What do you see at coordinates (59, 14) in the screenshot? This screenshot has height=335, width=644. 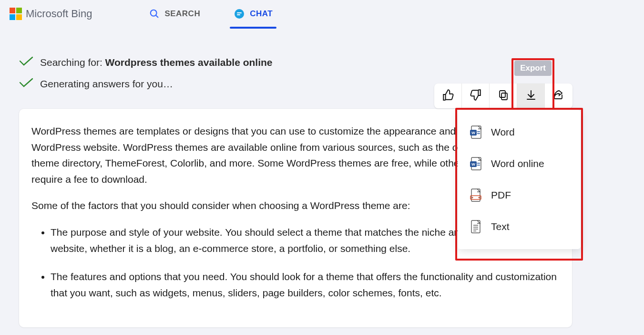 I see `brand-text: Microsoft Bing` at bounding box center [59, 14].